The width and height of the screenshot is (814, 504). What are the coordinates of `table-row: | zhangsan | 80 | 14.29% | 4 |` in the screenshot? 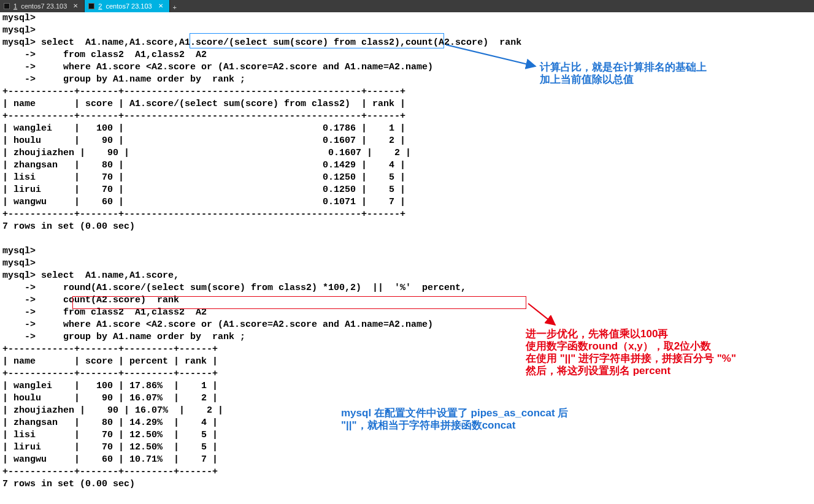 It's located at (110, 423).